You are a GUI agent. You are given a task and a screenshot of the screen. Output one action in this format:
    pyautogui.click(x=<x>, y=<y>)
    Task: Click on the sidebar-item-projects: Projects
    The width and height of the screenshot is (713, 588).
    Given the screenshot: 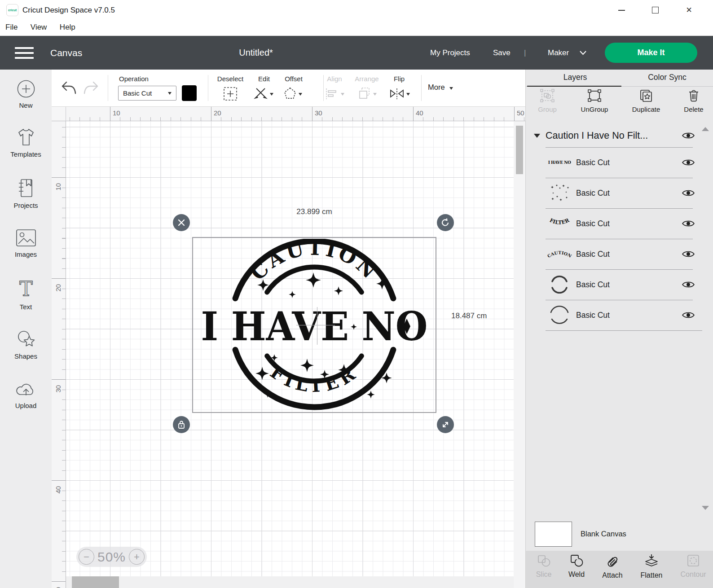 What is the action you would take?
    pyautogui.click(x=26, y=194)
    